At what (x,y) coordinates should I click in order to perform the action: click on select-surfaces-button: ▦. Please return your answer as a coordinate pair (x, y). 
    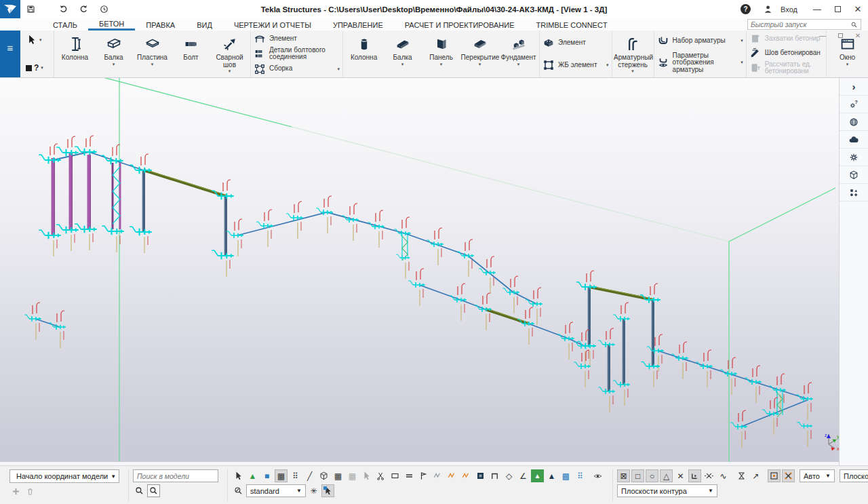
    Looking at the image, I should click on (338, 476).